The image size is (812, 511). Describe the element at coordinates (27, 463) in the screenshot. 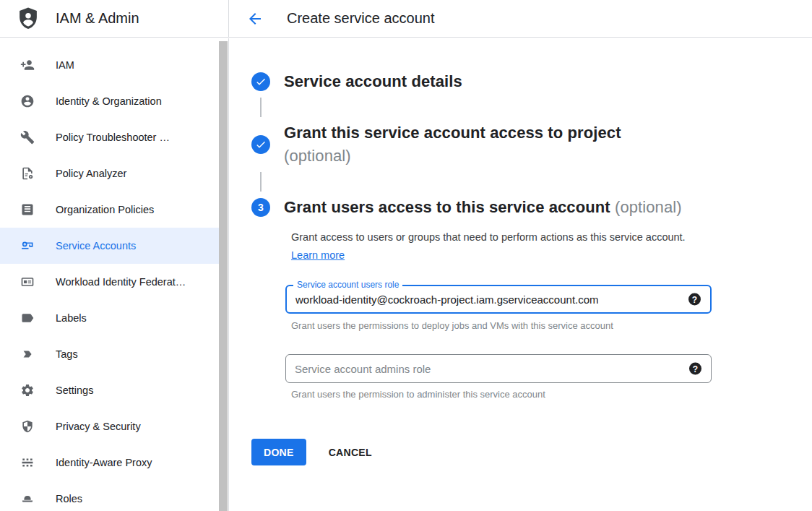

I see `proxy-icon` at that location.